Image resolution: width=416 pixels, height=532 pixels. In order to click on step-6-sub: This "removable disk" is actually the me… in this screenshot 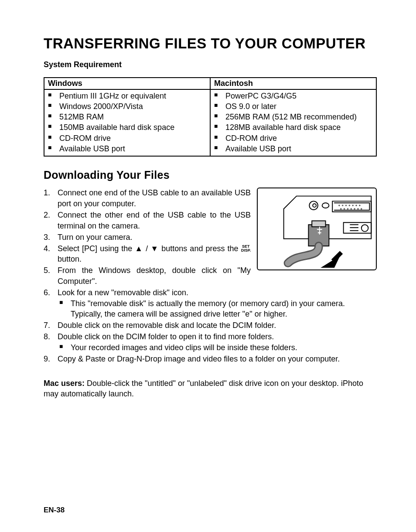, I will do `click(217, 309)`.